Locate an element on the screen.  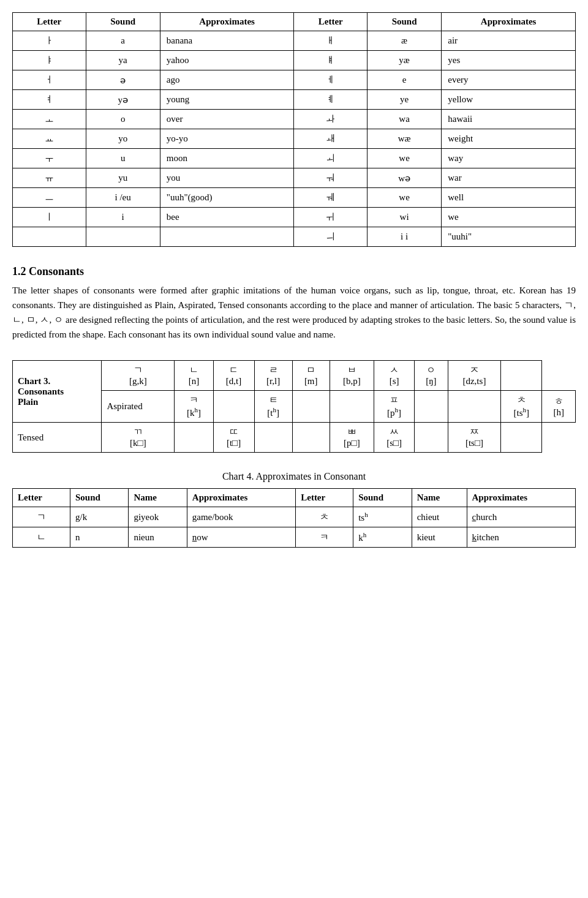
vowel-cell: war is located at coordinates (508, 178).